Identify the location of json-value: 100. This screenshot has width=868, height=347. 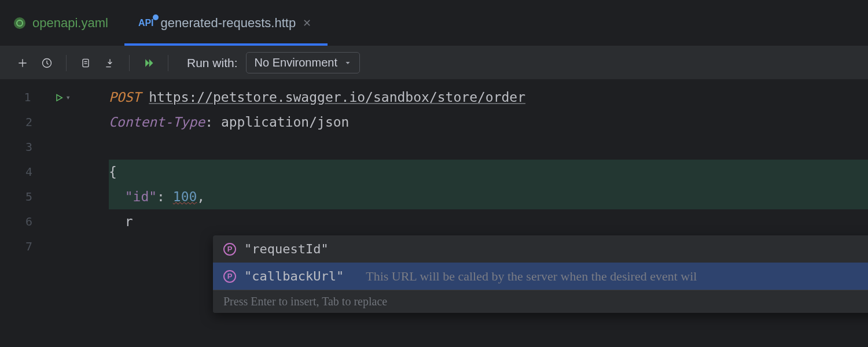
(185, 197).